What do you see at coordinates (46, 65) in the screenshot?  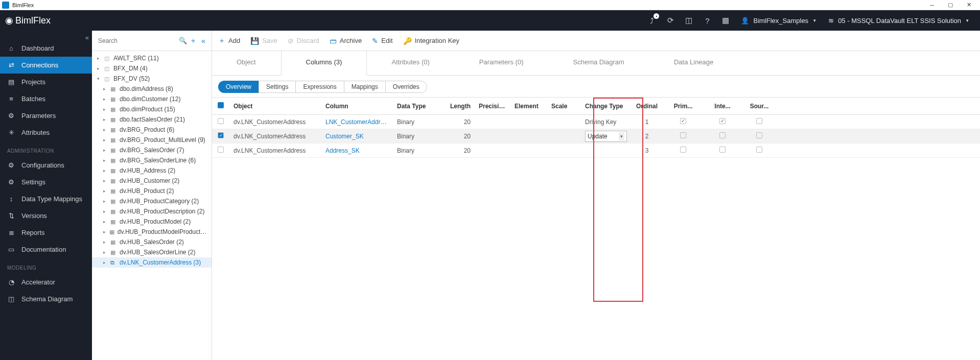 I see `sidebar-item-connections: ⇄Connections` at bounding box center [46, 65].